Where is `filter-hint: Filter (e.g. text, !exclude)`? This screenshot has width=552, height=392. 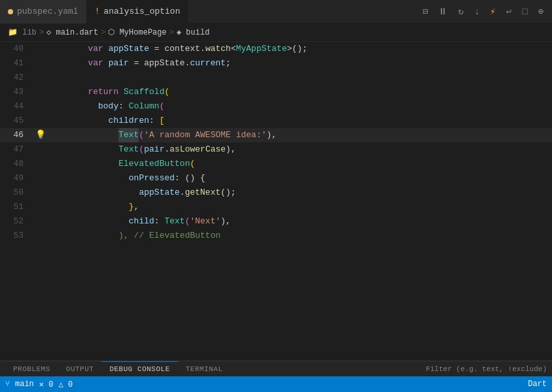 filter-hint: Filter (e.g. text, !exclude) is located at coordinates (487, 369).